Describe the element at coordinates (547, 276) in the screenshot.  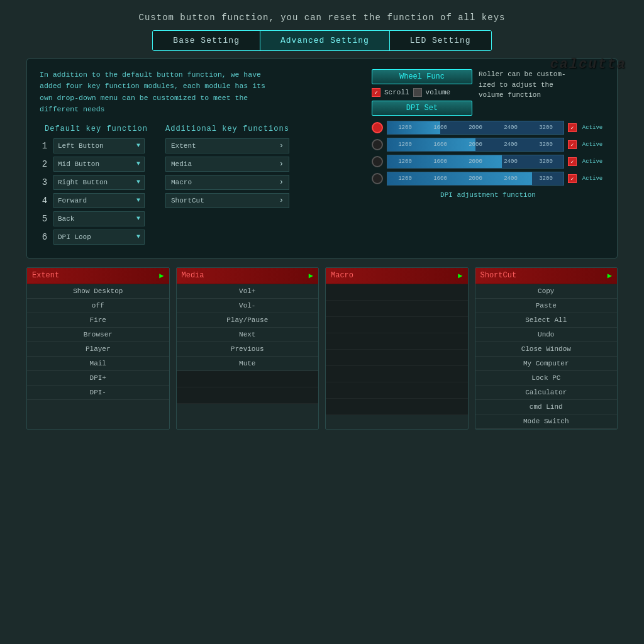
I see `shortcut-panel-header: ShortCut ▶` at that location.